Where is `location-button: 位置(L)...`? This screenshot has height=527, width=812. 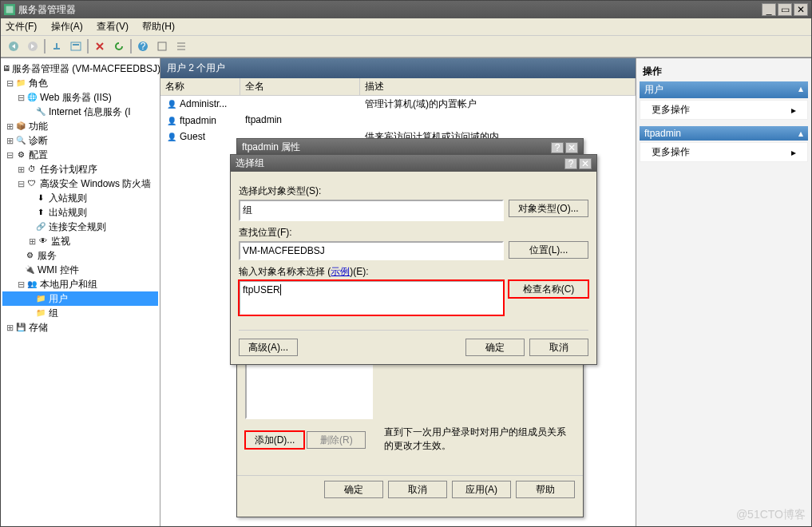 location-button: 位置(L)... is located at coordinates (549, 250).